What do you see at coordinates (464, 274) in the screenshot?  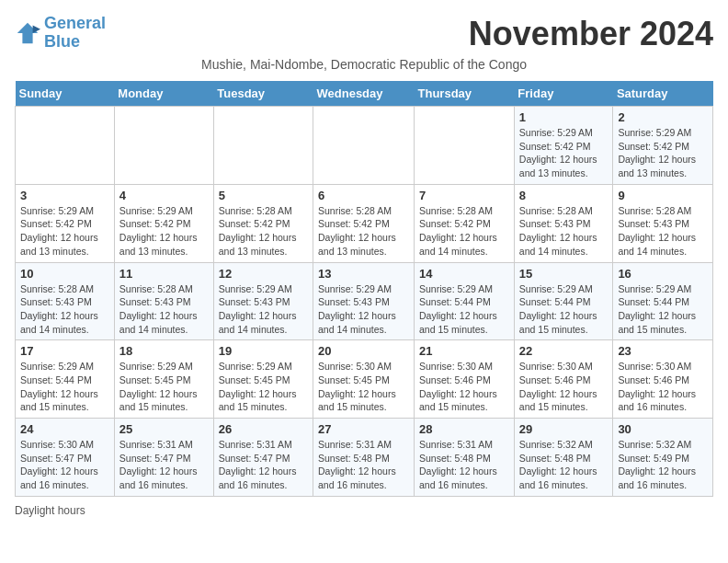 I see `day-number: 14` at bounding box center [464, 274].